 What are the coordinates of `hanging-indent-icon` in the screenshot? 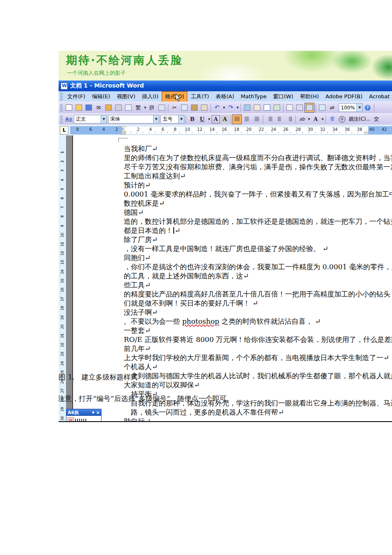 It's located at (123, 130).